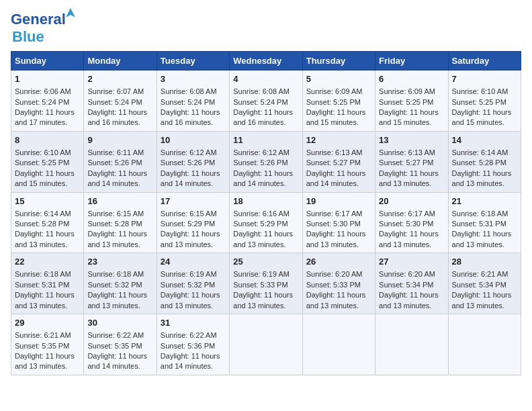 This screenshot has height=411, width=532. Describe the element at coordinates (48, 283) in the screenshot. I see `calendar-cell: 22 Sunrise: 6:18 AM Sunset: 5:31 PM Dayl…` at that location.